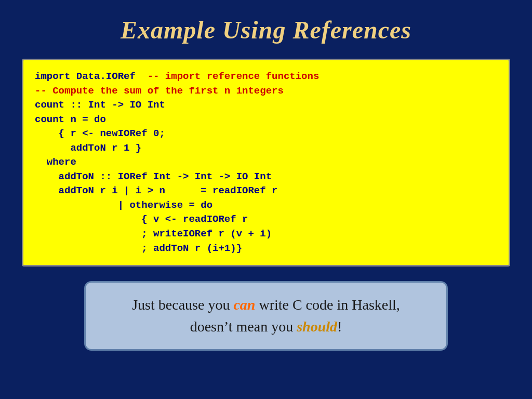  I want to click on note-after-can: write C code in Haskell,, so click(327, 304).